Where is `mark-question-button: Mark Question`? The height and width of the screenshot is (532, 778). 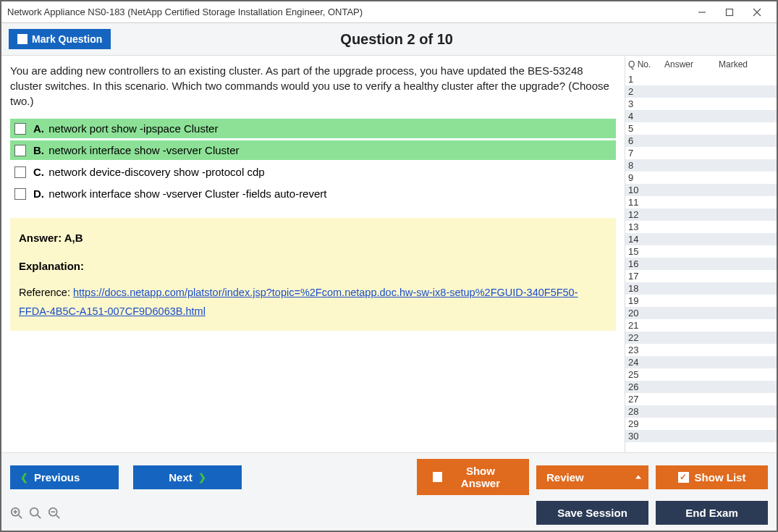 mark-question-button: Mark Question is located at coordinates (59, 39).